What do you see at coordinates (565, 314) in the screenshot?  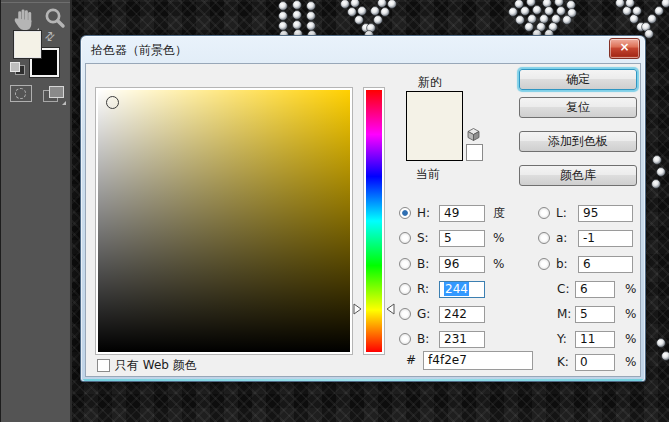 I see `m-label: M:` at bounding box center [565, 314].